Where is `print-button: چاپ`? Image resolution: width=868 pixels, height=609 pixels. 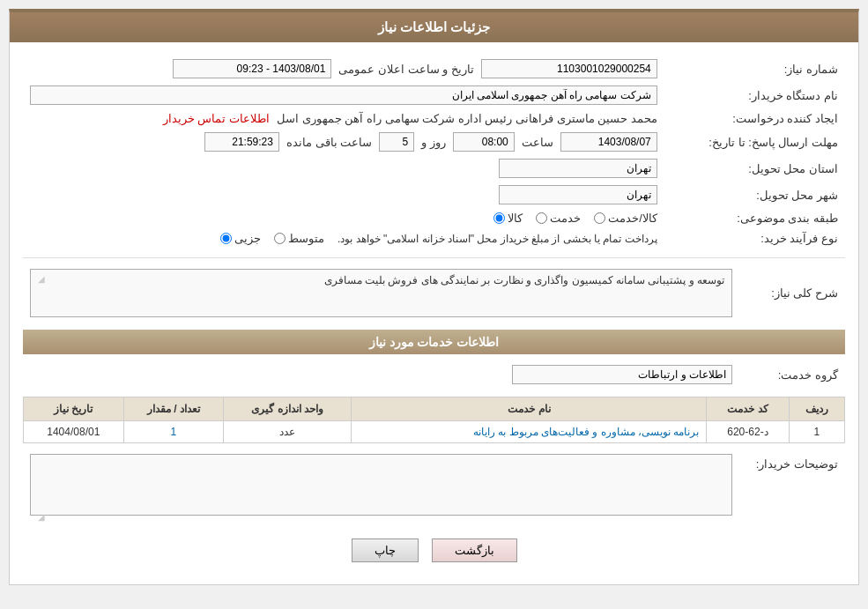
print-button: چاپ is located at coordinates (385, 550).